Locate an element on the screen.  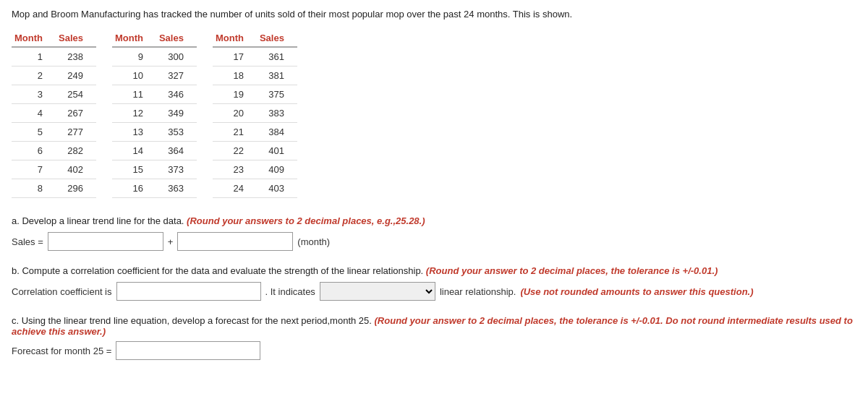
sales-col1: 277 is located at coordinates (76, 132).